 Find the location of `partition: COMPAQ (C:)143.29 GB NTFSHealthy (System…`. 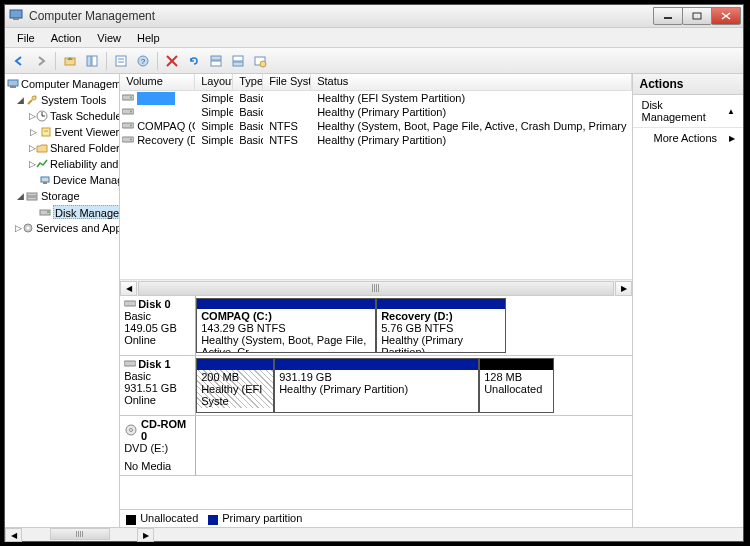

partition: COMPAQ (C:)143.29 GB NTFSHealthy (System… is located at coordinates (286, 326).